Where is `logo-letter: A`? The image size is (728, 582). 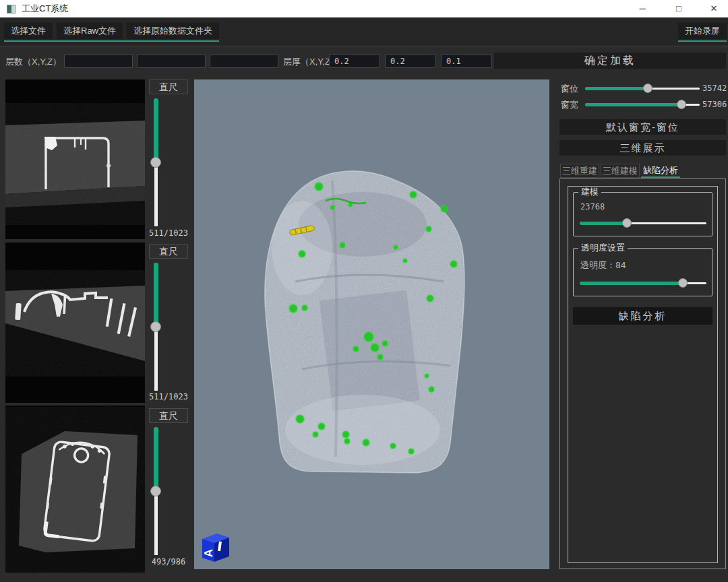 logo-letter: A is located at coordinates (209, 553).